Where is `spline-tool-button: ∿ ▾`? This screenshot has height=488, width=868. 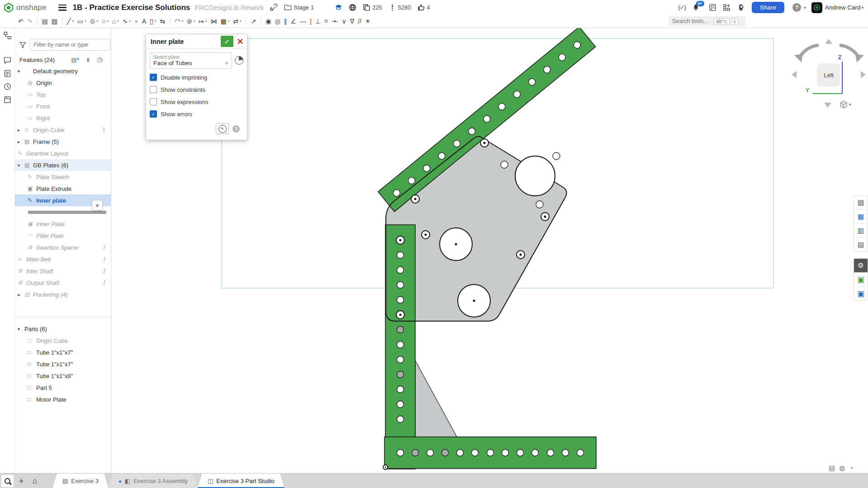
spline-tool-button: ∿ ▾ is located at coordinates (127, 21).